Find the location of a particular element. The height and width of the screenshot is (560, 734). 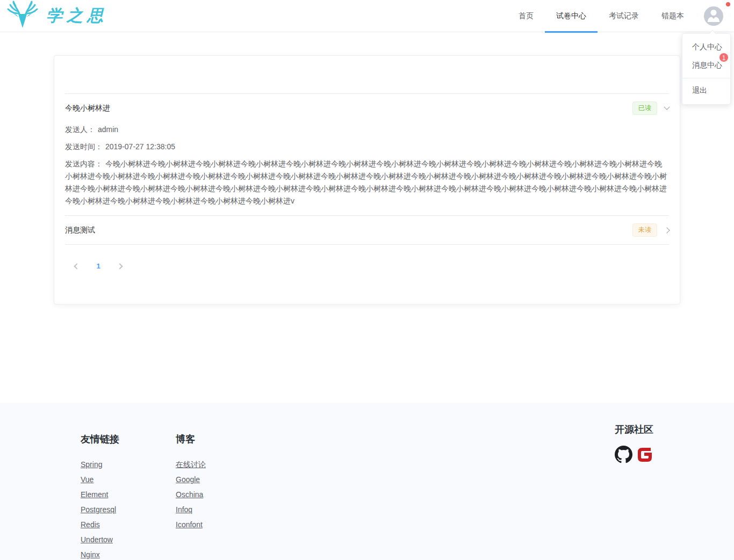

message-title: 今晚小树林进 is located at coordinates (88, 108).